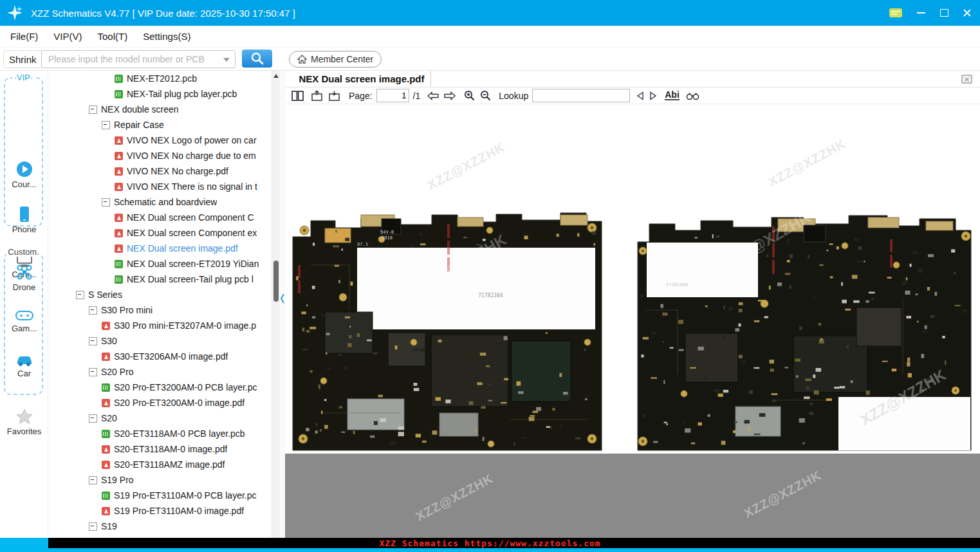  What do you see at coordinates (164, 125) in the screenshot?
I see `tree-item: Repair Case` at bounding box center [164, 125].